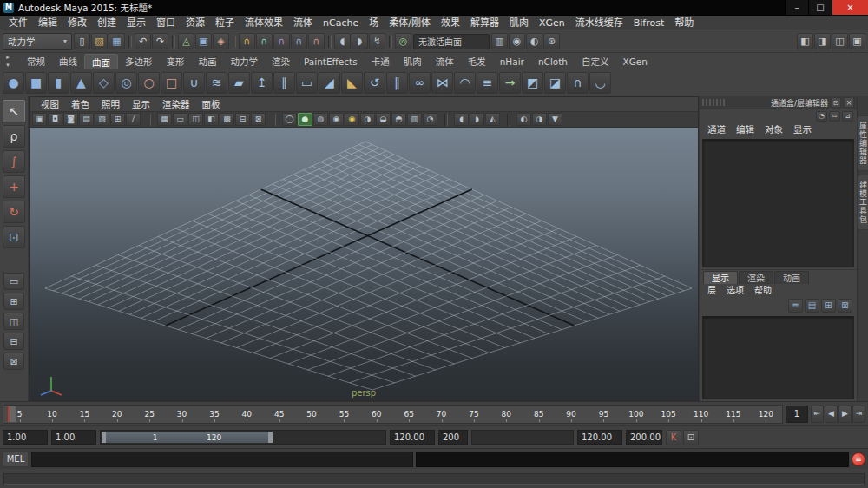 Image resolution: width=868 pixels, height=488 pixels. What do you see at coordinates (540, 120) in the screenshot?
I see `gamma-icon: ◑` at bounding box center [540, 120].